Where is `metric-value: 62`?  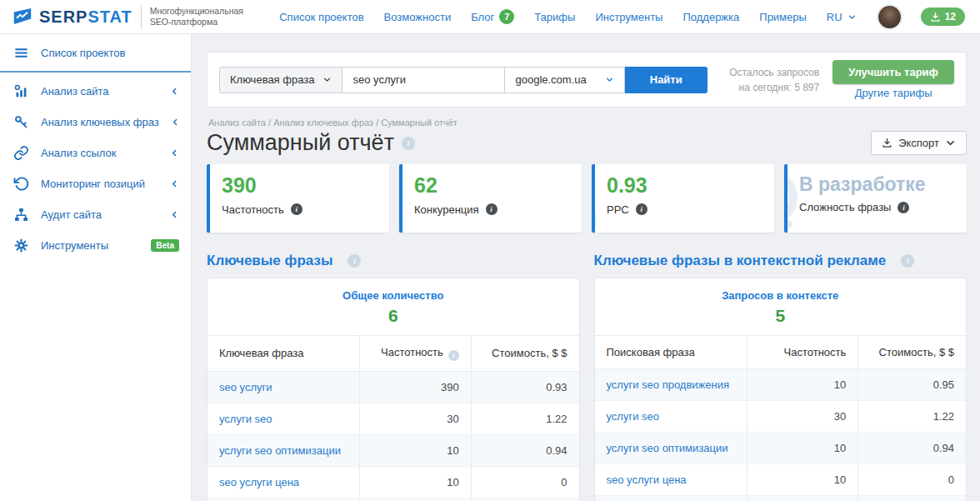
metric-value: 62 is located at coordinates (492, 185).